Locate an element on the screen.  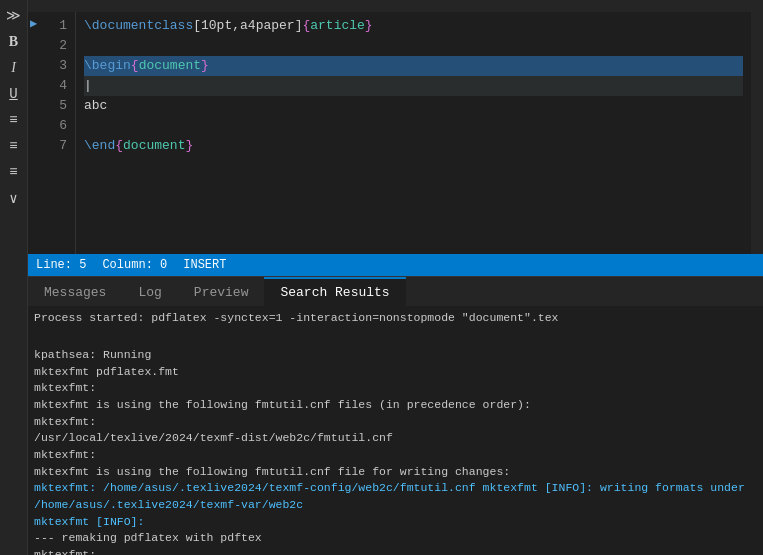
tab-log: Log is located at coordinates (150, 292).